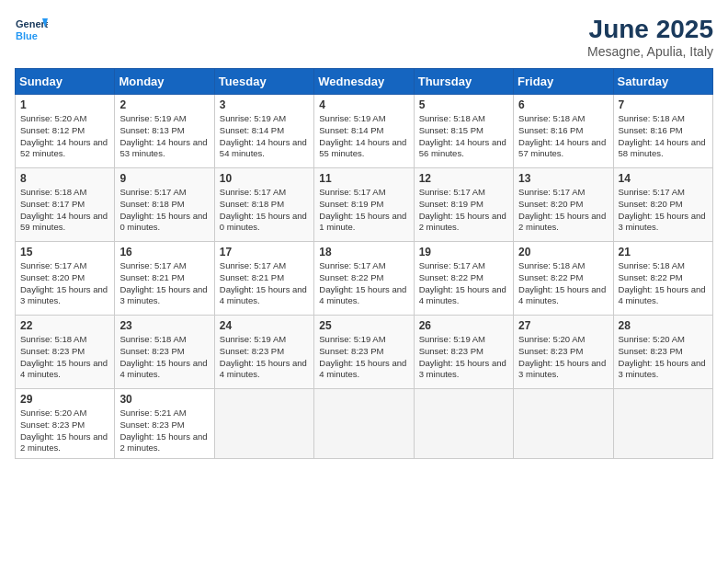 This screenshot has width=728, height=563. Describe the element at coordinates (463, 82) in the screenshot. I see `header-thursday: Thursday` at that location.